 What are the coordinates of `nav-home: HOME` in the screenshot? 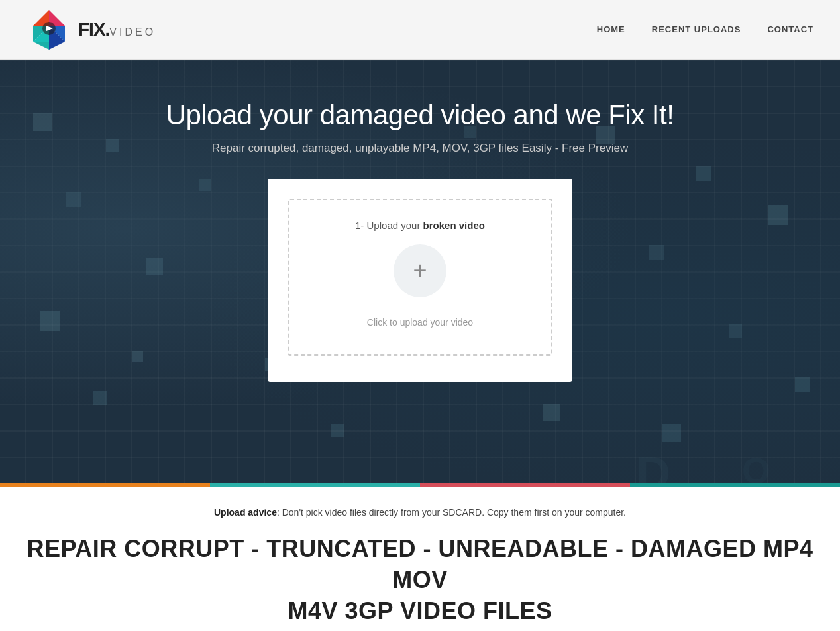 It's located at (611, 29).